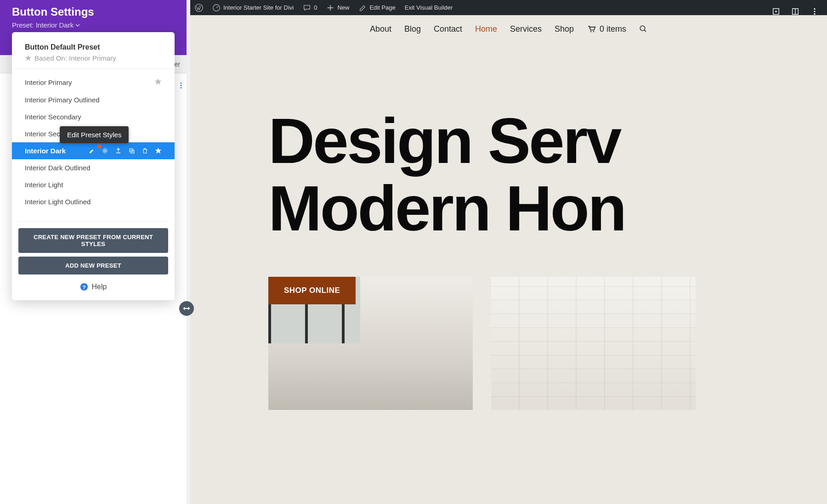 This screenshot has height=504, width=827. Describe the element at coordinates (131, 151) in the screenshot. I see `copy-icon` at that location.